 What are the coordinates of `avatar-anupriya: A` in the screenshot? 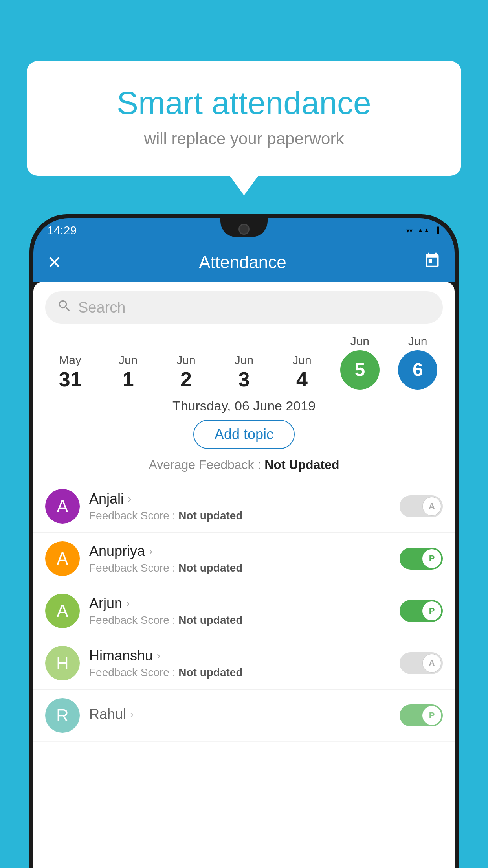 It's located at (62, 559).